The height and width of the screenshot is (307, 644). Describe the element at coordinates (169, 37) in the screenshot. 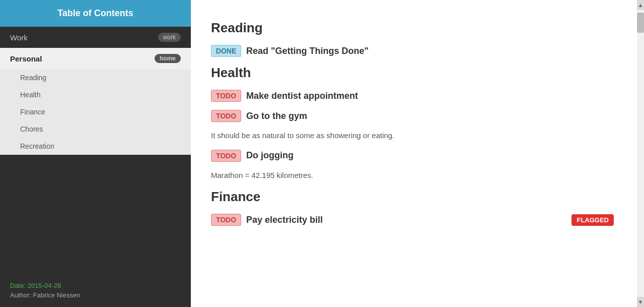

I see `sidebar-item-work-badge: work` at that location.